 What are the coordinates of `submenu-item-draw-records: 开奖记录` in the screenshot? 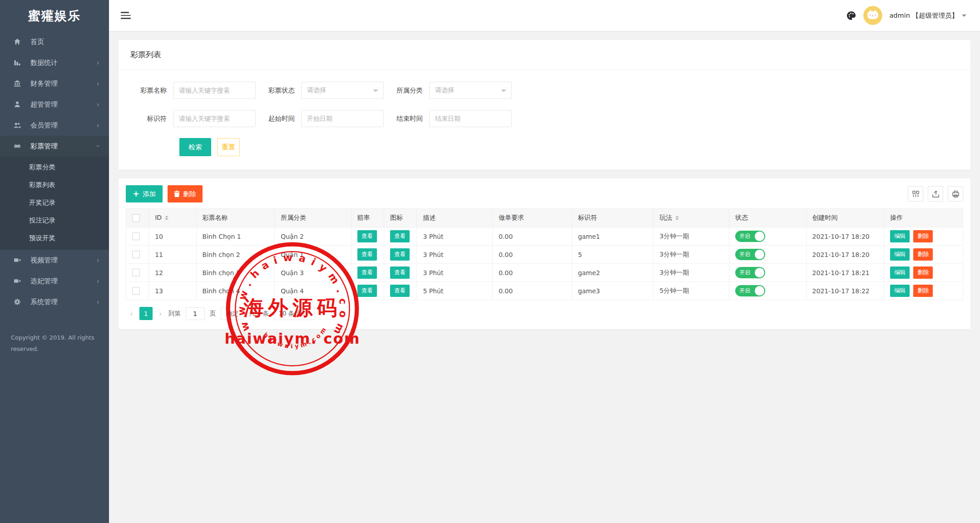 It's located at (54, 202).